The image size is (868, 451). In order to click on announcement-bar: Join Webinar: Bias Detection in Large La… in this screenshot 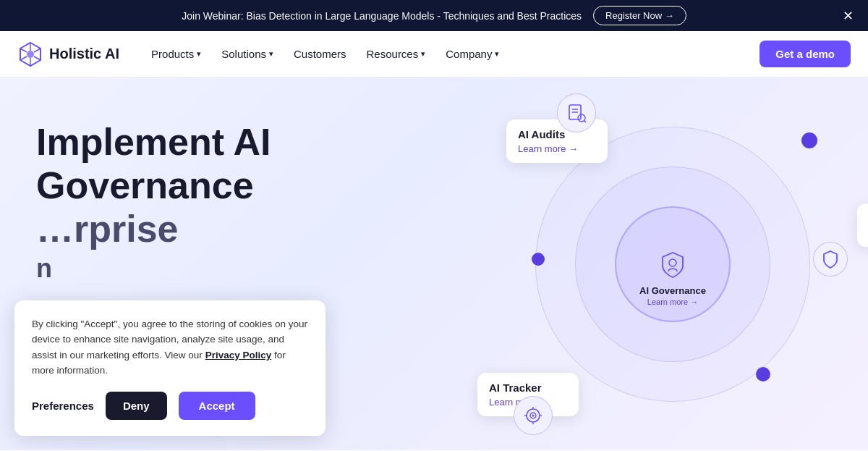, I will do `click(434, 16)`.